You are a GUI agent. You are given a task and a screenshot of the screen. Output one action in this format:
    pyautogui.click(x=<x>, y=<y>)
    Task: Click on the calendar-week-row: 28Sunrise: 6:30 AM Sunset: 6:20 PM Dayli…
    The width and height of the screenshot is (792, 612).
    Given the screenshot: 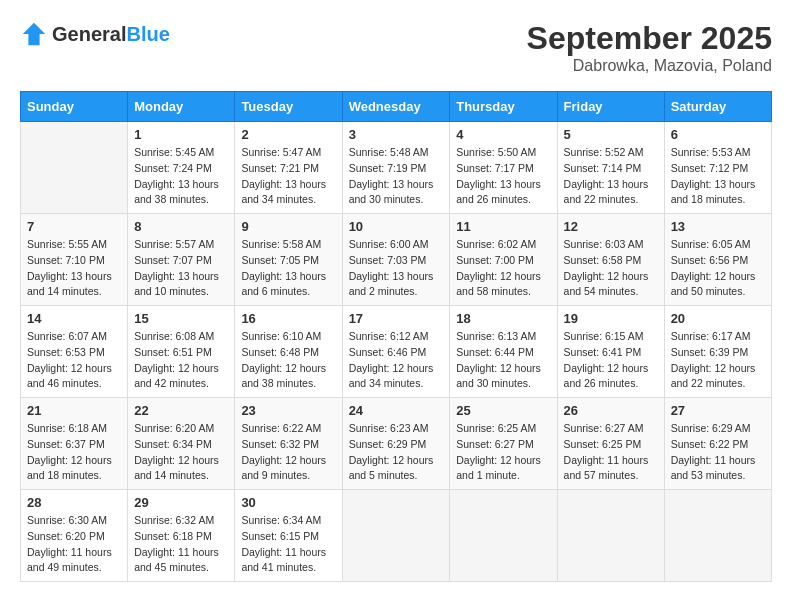 What is the action you would take?
    pyautogui.click(x=396, y=536)
    